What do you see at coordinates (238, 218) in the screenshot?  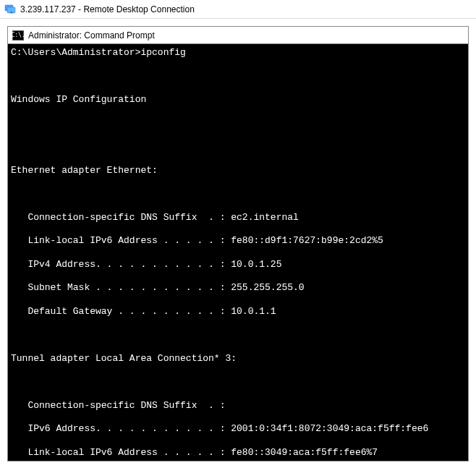 I see `ipconfig-line: Connection-specific DNS Suffix . : ec2.i…` at bounding box center [238, 218].